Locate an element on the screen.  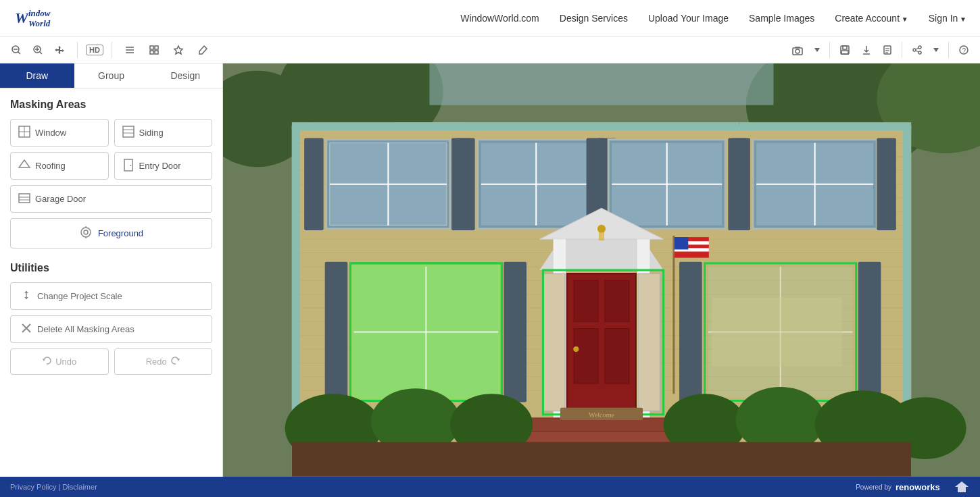
zoom-out-button is located at coordinates (16, 50).